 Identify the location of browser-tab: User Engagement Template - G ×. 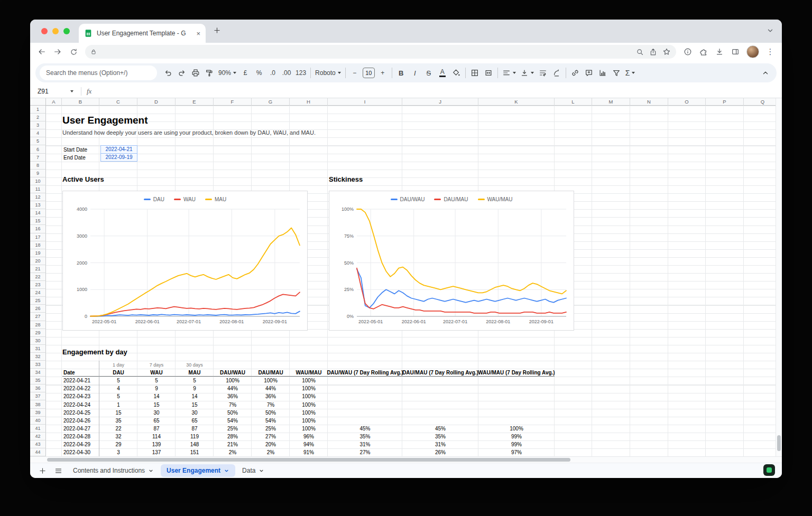
(142, 33).